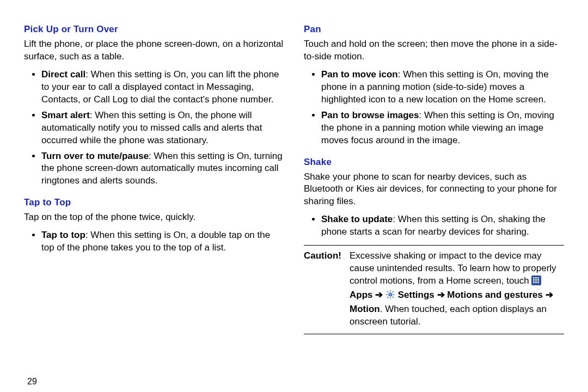 The height and width of the screenshot is (392, 588). What do you see at coordinates (95, 156) in the screenshot?
I see `bullet-title: Turn over to mute/pause` at bounding box center [95, 156].